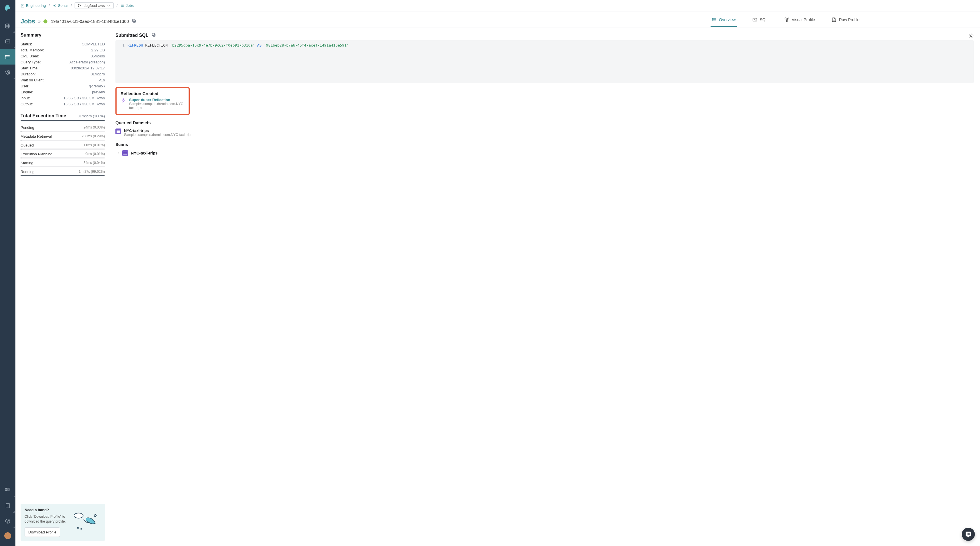  Describe the element at coordinates (8, 273) in the screenshot. I see `left-sidebar` at that location.